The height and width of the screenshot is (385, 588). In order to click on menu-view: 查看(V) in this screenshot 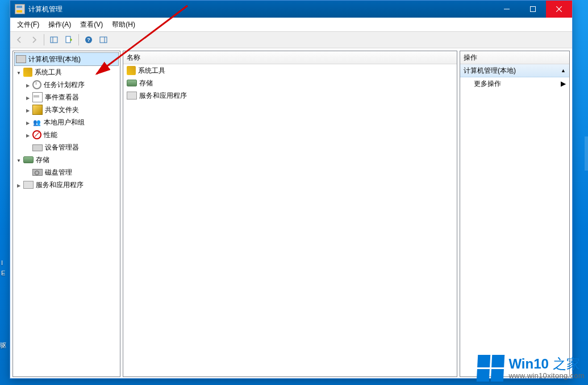, I will do `click(91, 25)`.